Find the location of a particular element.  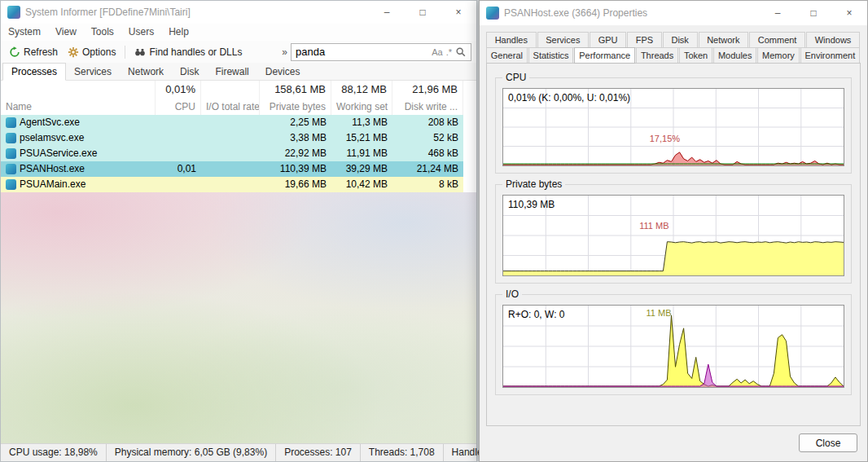

table-row: PSUAMain.exe 19,66 MB 10,42 MB 8 kB is located at coordinates (232, 184).